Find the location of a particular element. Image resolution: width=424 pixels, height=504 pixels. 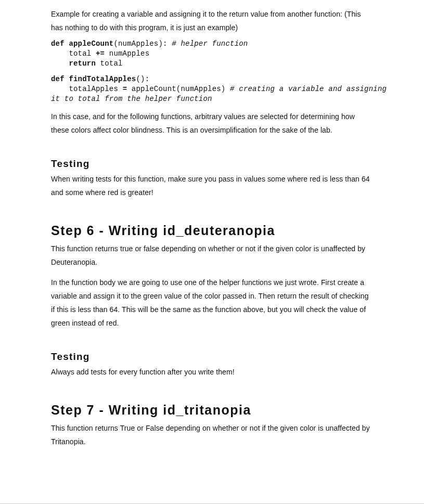

code-comment: # creating a variable and assigning is located at coordinates (308, 89).